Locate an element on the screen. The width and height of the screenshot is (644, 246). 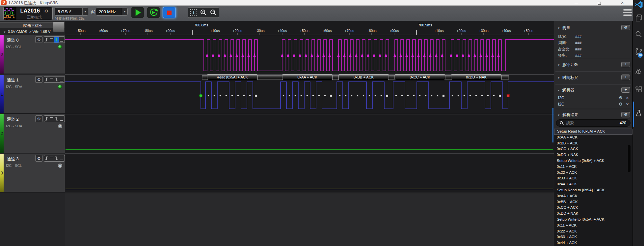
add-time-ruler-button: + is located at coordinates (626, 77).